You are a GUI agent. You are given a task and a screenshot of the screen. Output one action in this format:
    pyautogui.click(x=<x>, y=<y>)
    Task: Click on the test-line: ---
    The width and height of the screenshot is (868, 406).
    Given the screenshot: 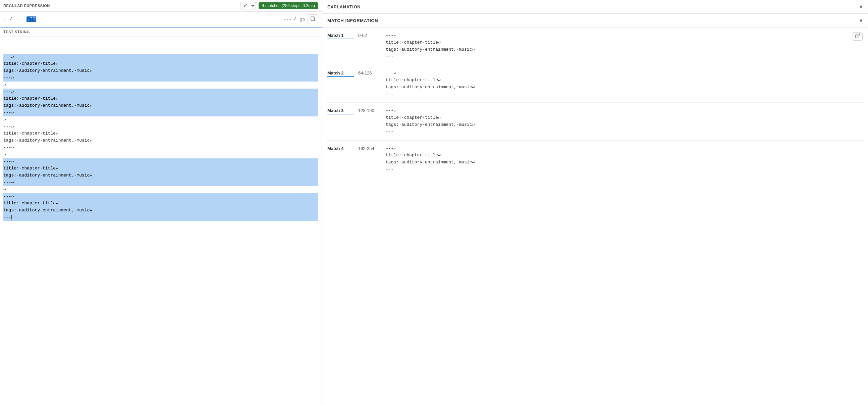 What is the action you would take?
    pyautogui.click(x=161, y=218)
    